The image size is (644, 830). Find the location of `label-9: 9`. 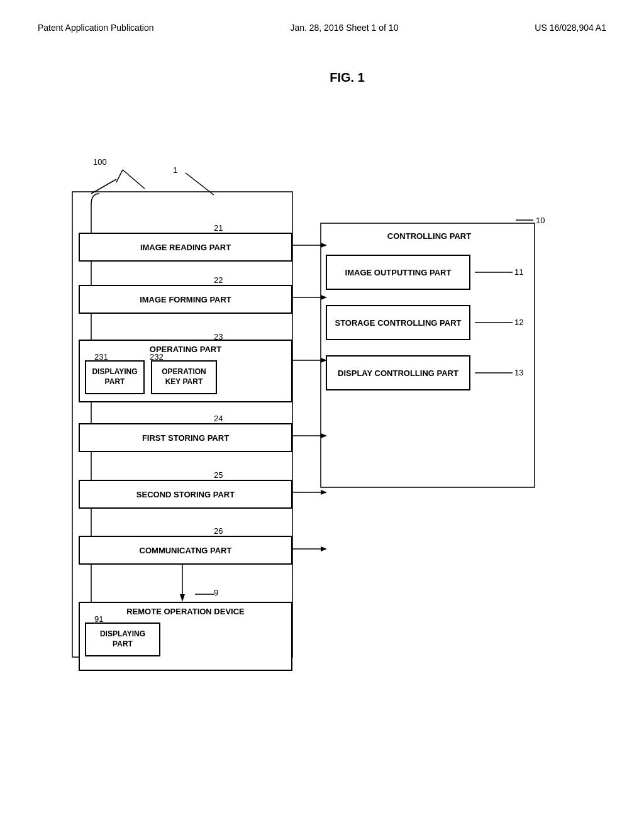

label-9: 9 is located at coordinates (216, 592).